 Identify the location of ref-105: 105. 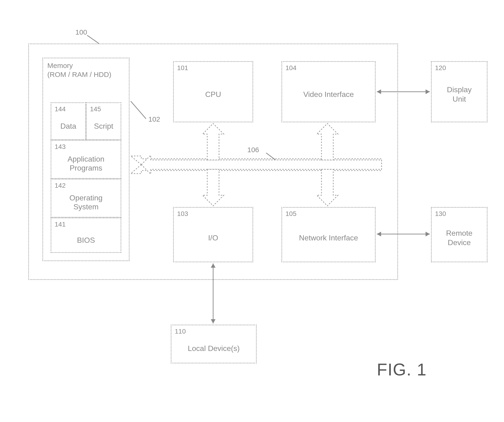
(291, 214).